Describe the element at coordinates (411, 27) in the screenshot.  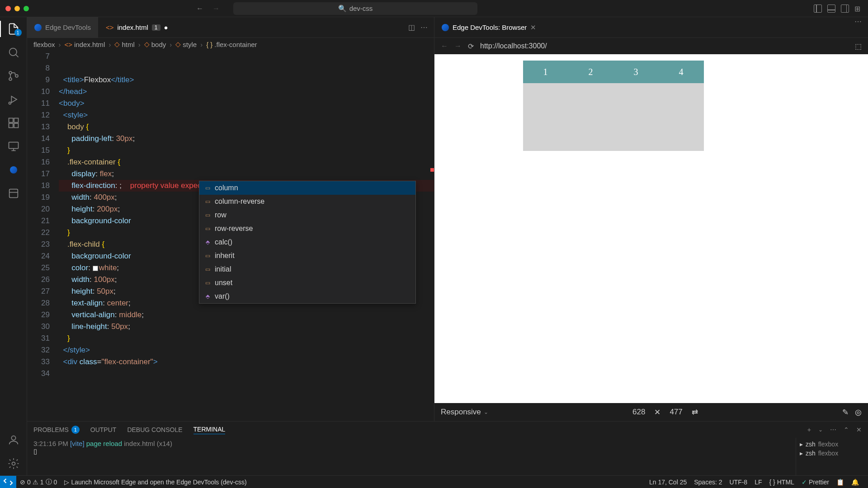
I see `split-editor-icon: ◫` at that location.